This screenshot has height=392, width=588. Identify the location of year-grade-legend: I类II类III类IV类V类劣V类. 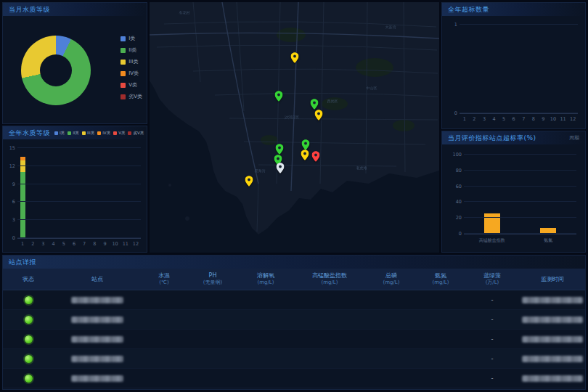
(99, 134).